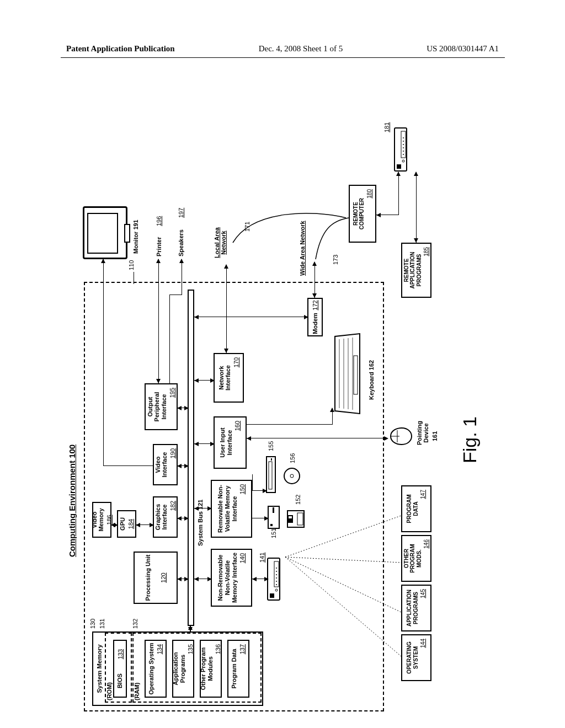 This screenshot has height=728, width=565. I want to click on optical-drive-icon, so click(271, 473).